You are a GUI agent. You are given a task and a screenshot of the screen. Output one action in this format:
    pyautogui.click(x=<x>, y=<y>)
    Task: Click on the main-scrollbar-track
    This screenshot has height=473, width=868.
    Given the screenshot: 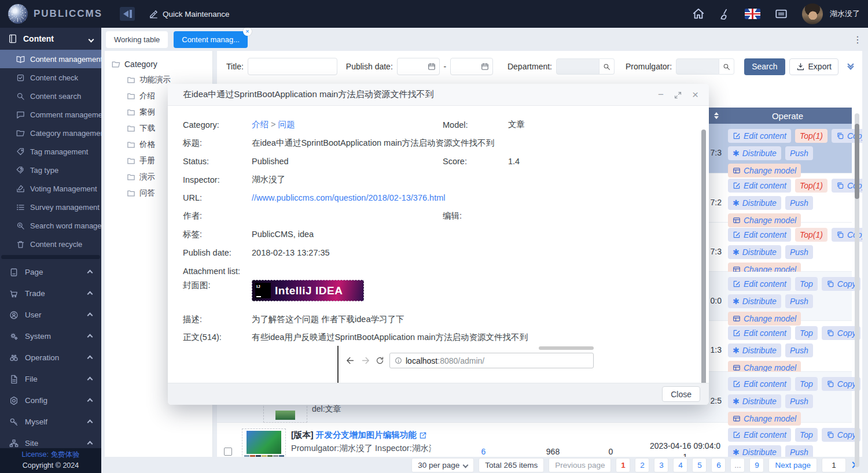 What is the action you would take?
    pyautogui.click(x=857, y=290)
    